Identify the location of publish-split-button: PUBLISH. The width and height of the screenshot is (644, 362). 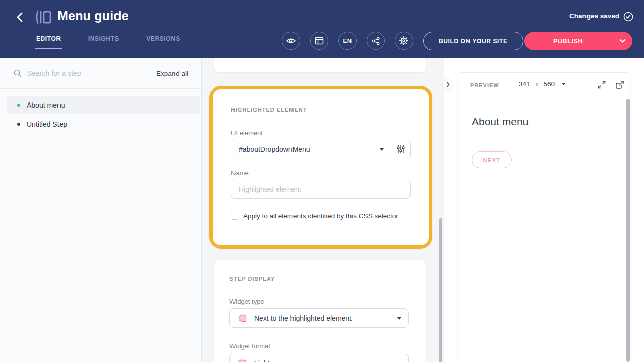
(578, 41).